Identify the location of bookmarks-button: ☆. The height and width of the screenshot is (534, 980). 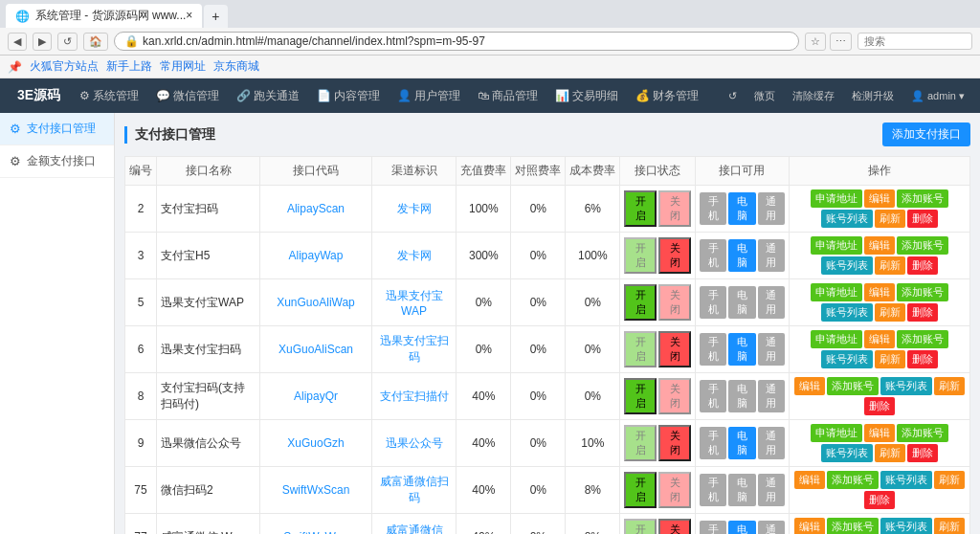
(815, 42).